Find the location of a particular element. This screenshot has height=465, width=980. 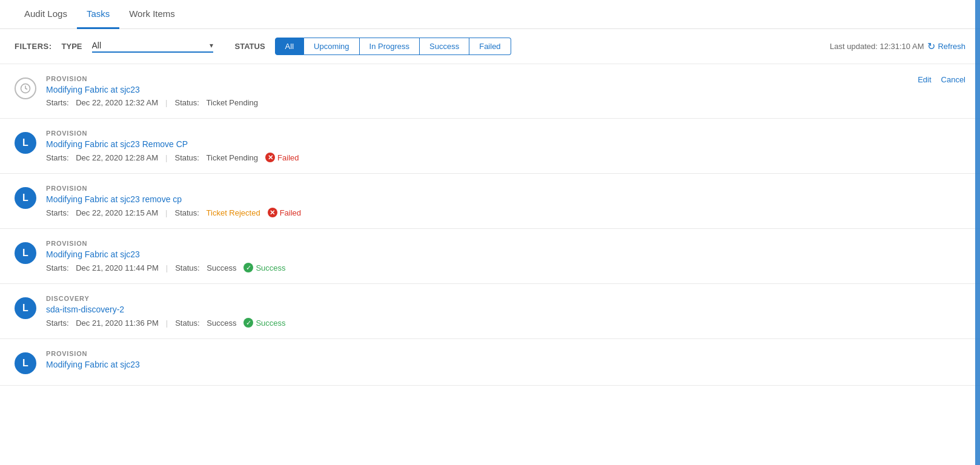

task-item: LPROVISIONModifying Fabric at sjc23Start… is located at coordinates (490, 257).